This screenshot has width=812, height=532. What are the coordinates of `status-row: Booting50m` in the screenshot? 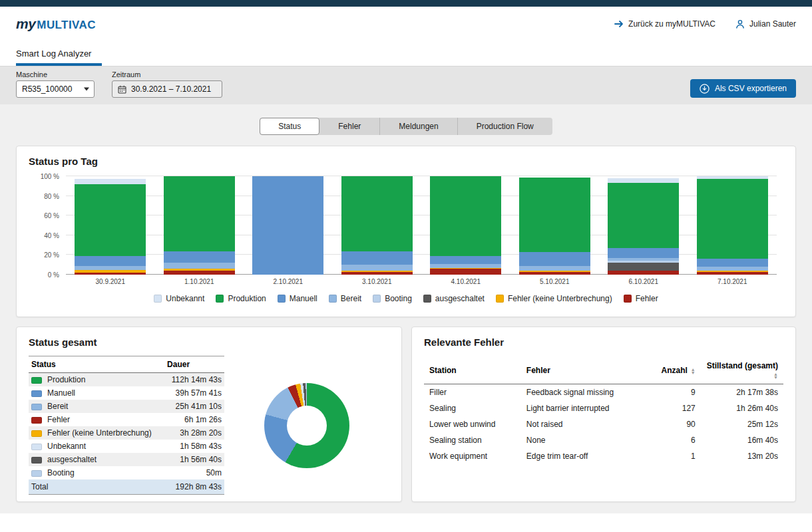 It's located at (126, 473).